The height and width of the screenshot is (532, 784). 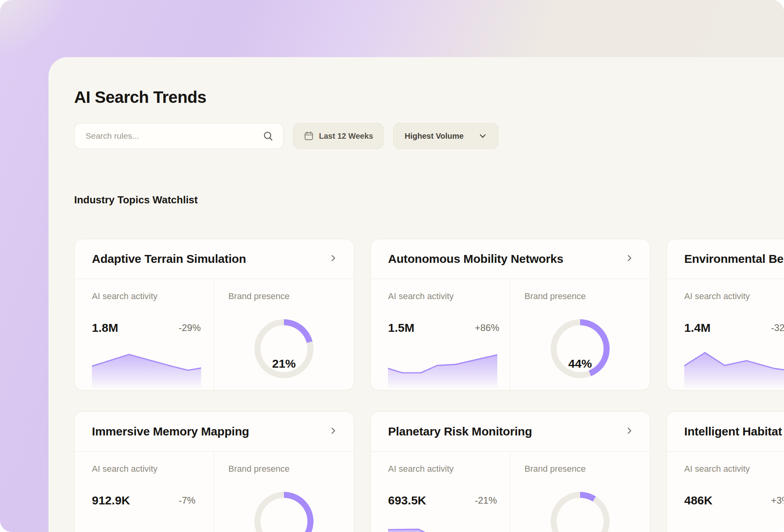 I want to click on card-title: Environmental Beh, so click(x=734, y=259).